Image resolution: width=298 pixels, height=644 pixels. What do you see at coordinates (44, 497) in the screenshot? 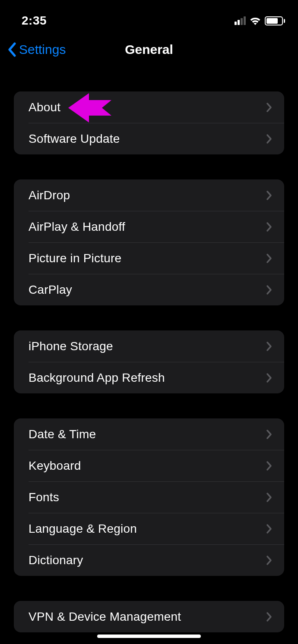
I see `row-label: Fonts` at bounding box center [44, 497].